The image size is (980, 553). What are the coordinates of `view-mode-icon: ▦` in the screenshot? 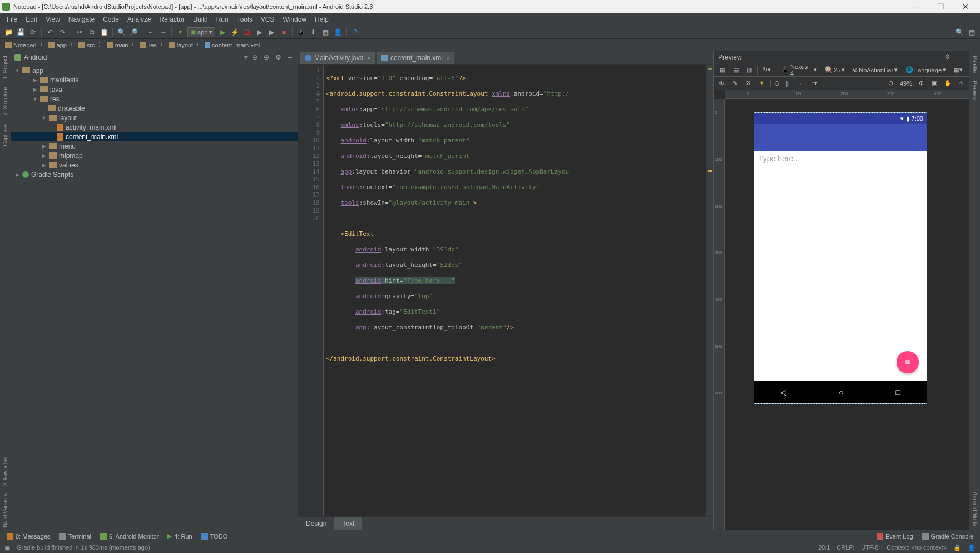 It's located at (722, 70).